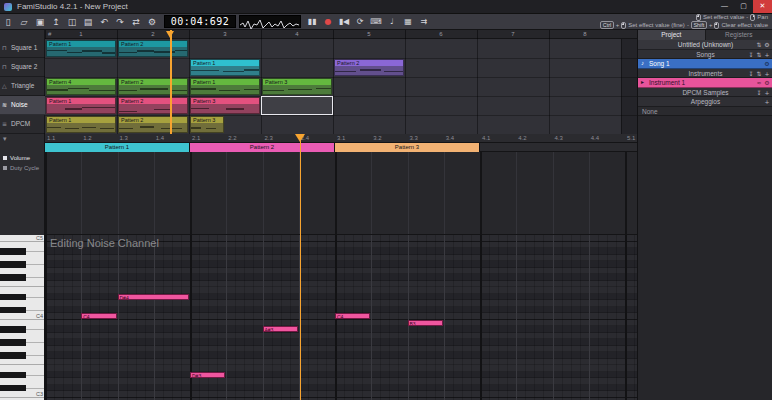 This screenshot has height=400, width=772. I want to click on sequencer-seek-marker, so click(170, 34).